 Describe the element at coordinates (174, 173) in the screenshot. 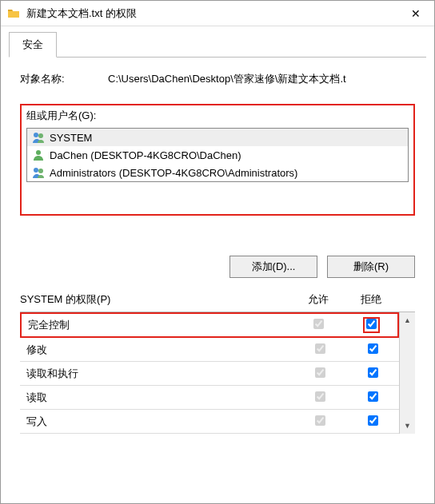

I see `principal-label: Administrators (DESKTOP-4KG8CRO\Administ…` at that location.